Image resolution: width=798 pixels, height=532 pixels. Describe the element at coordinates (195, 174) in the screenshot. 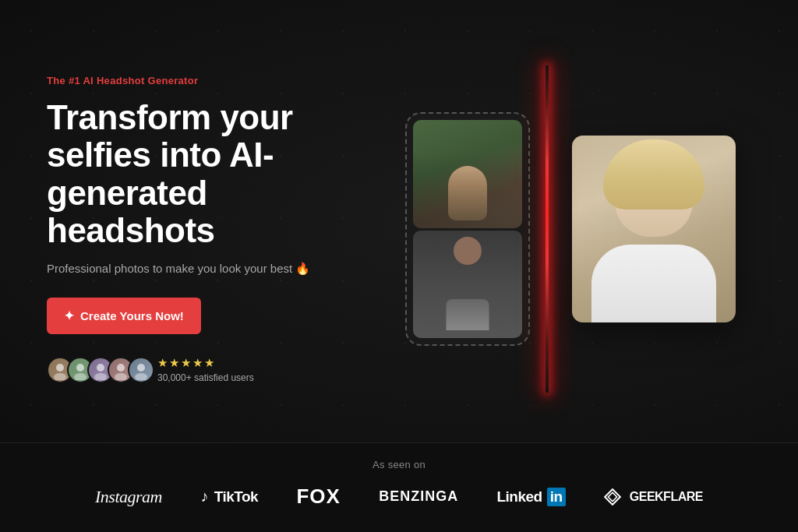

I see `hero-title: Transform your selfies into AI-generated…` at that location.